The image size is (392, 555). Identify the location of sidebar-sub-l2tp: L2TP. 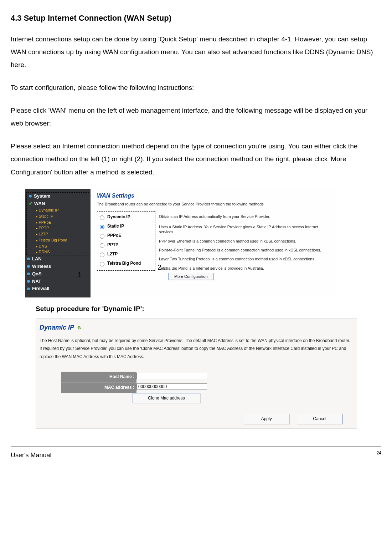
(58, 234).